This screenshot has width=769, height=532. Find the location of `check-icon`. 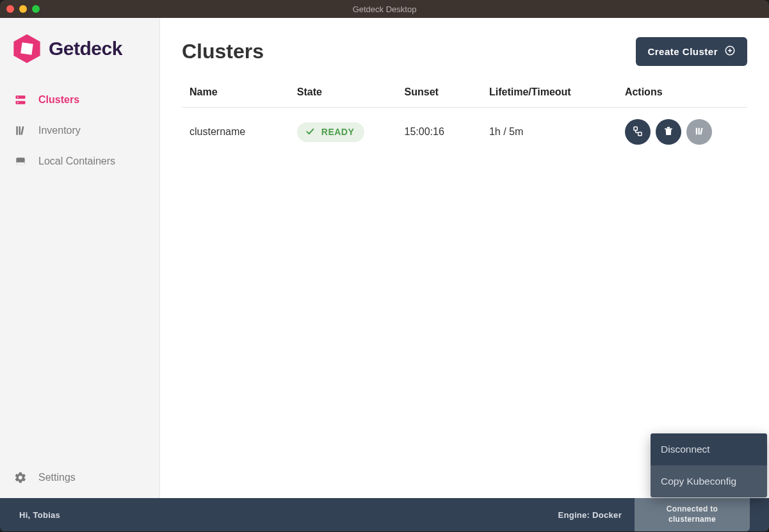

check-icon is located at coordinates (310, 132).